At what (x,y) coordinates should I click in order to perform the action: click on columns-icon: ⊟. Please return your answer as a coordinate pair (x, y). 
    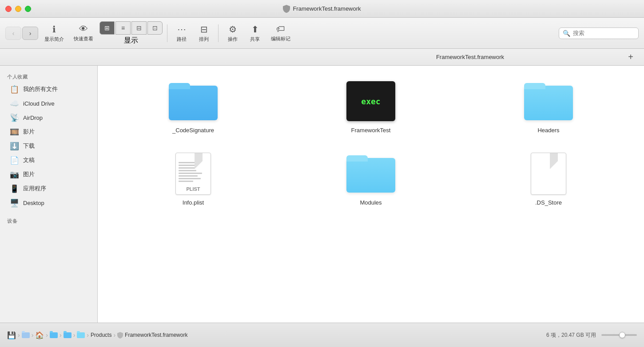
    Looking at the image, I should click on (139, 28).